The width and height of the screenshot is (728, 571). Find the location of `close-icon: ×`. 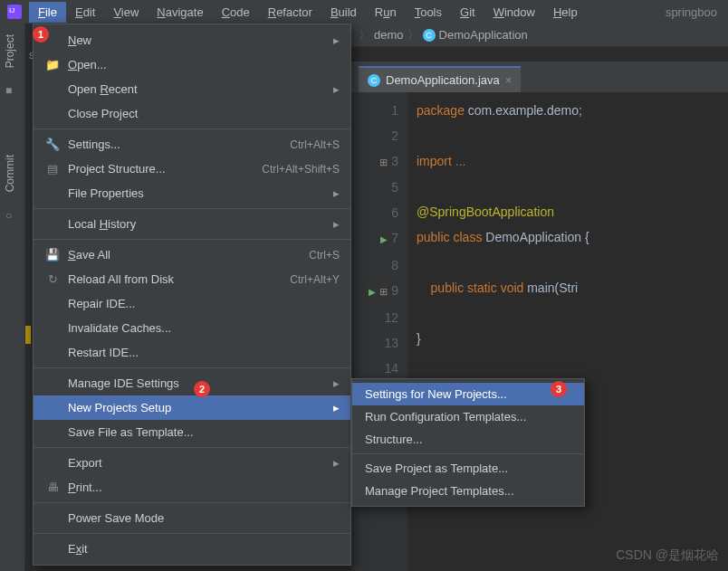

close-icon: × is located at coordinates (509, 80).